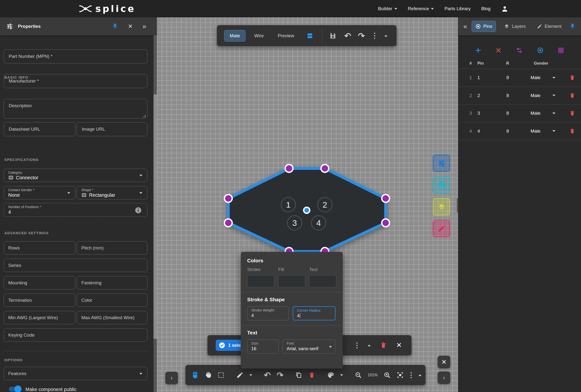 The image size is (581, 392). What do you see at coordinates (478, 50) in the screenshot?
I see `add-pin-button` at bounding box center [478, 50].